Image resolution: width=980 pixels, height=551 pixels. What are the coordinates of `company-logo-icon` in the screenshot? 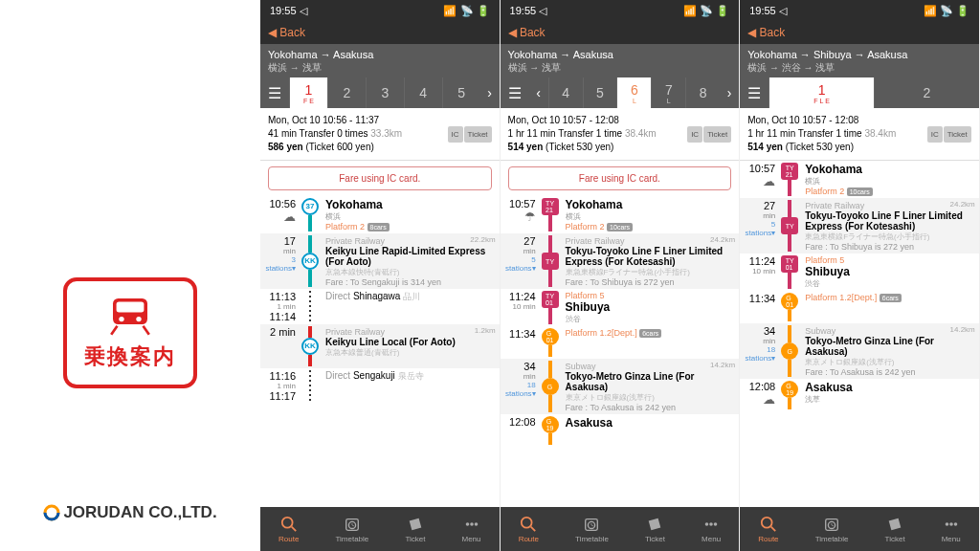 It's located at (52, 513).